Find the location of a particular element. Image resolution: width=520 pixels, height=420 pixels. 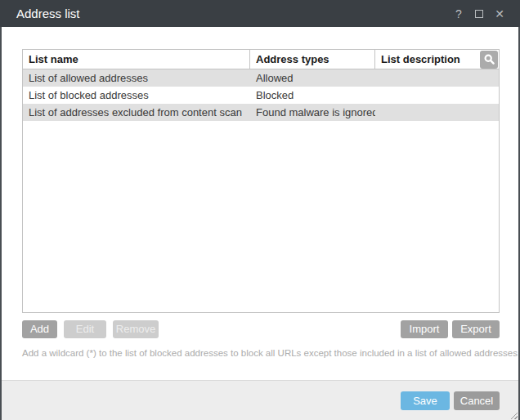

wildcard-hint-text: Add a wildcard (*) to the list of blocke… is located at coordinates (261, 353).